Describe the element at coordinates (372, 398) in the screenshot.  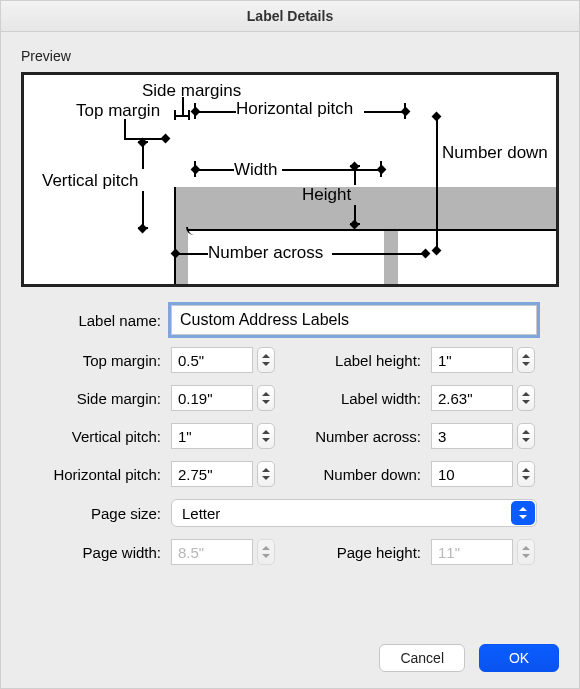
I see `label-width-label: Label width:` at that location.